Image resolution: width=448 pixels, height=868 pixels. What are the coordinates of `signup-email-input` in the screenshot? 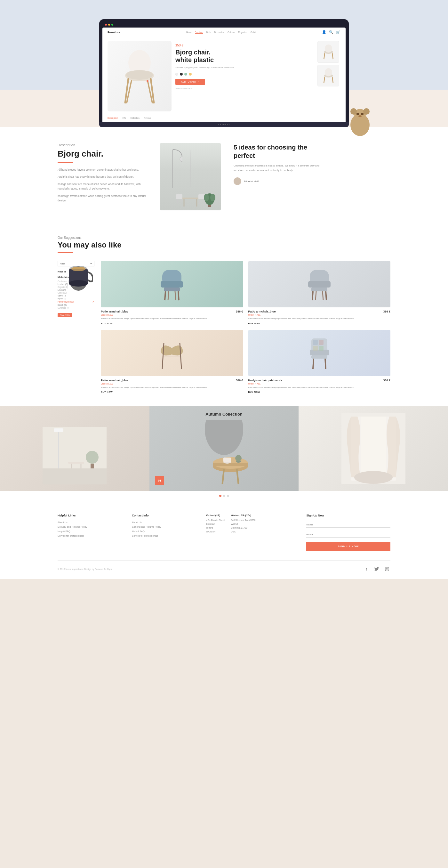 It's located at (348, 534).